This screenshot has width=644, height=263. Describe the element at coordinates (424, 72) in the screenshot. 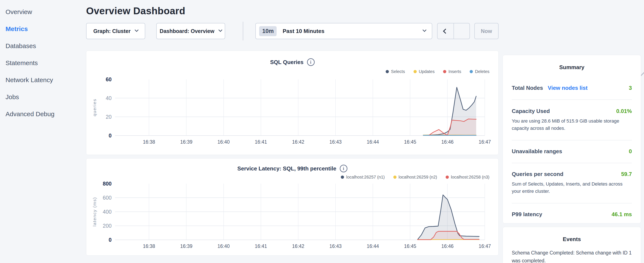

I see `legend-item-updates: Updates` at that location.